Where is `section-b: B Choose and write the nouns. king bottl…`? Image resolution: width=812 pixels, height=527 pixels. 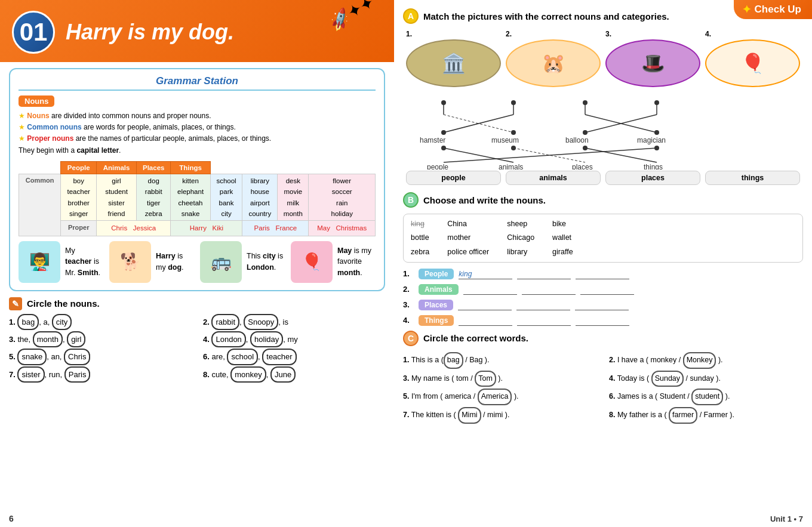 section-b: B Choose and write the nouns. king bottl… is located at coordinates (603, 259).